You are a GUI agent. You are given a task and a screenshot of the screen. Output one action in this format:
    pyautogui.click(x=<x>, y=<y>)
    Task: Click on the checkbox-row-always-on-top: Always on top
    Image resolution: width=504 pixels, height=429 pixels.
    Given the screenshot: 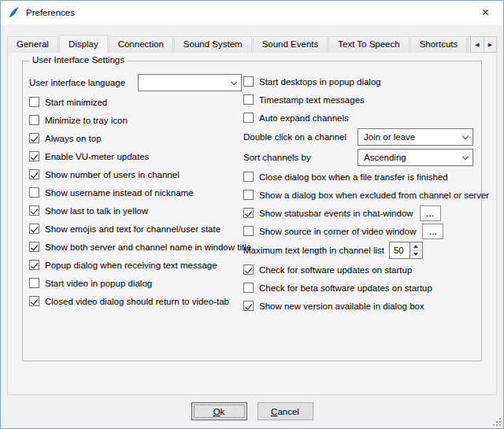 What is the action you would take?
    pyautogui.click(x=136, y=139)
    